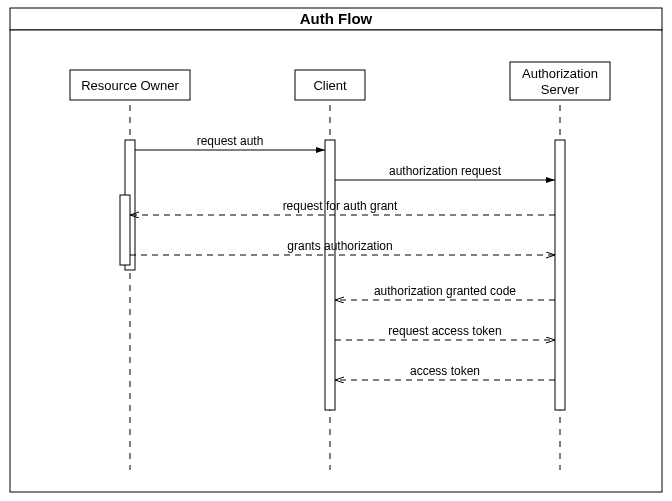 This screenshot has height=501, width=672. I want to click on msg-request-auth-grant-label: request for auth grant, so click(340, 206).